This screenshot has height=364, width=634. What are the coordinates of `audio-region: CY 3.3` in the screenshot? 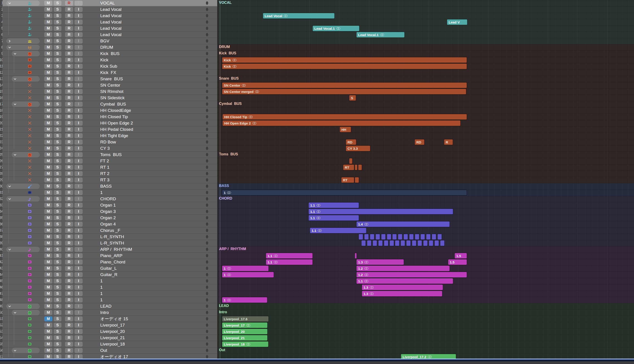 It's located at (358, 148).